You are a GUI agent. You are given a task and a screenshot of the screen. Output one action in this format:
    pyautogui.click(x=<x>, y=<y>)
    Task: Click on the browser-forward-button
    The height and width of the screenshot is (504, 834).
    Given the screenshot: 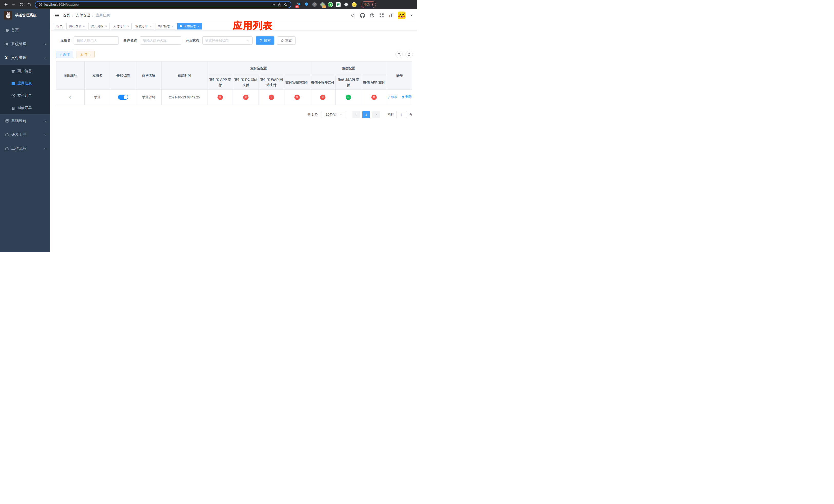 What is the action you would take?
    pyautogui.click(x=14, y=5)
    